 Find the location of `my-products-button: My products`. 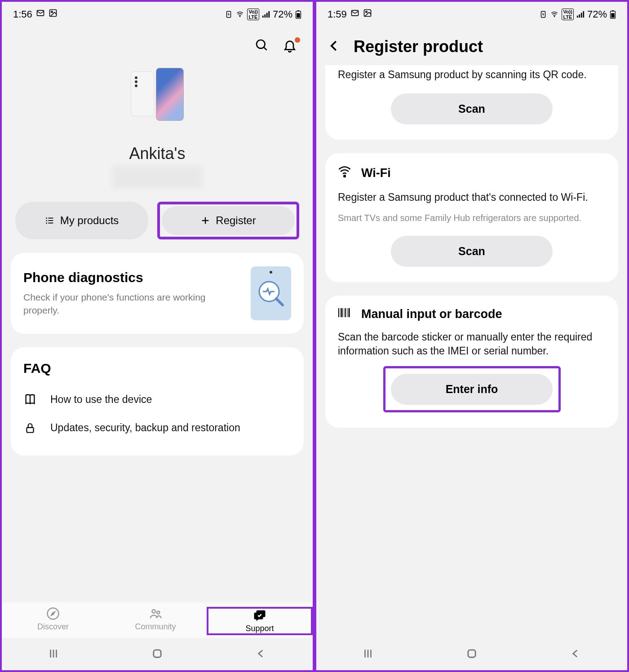

my-products-button: My products is located at coordinates (82, 221).